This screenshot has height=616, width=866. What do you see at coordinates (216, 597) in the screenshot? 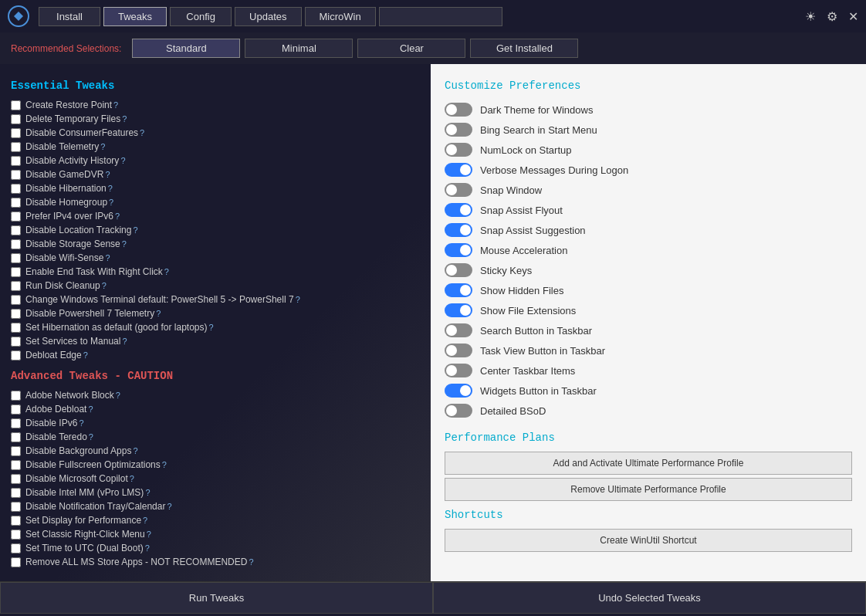
I see `run-tweaks-button: Run Tweaks` at bounding box center [216, 597].